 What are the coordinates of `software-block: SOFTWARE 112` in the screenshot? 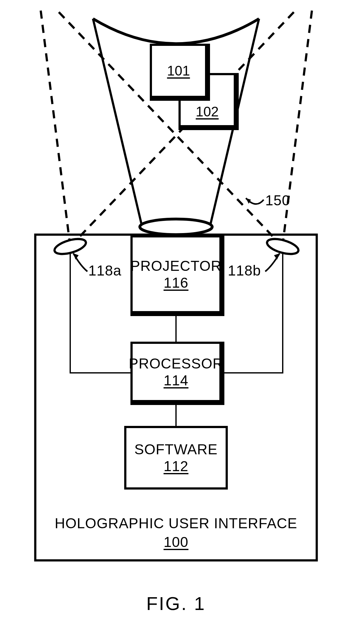 It's located at (176, 458).